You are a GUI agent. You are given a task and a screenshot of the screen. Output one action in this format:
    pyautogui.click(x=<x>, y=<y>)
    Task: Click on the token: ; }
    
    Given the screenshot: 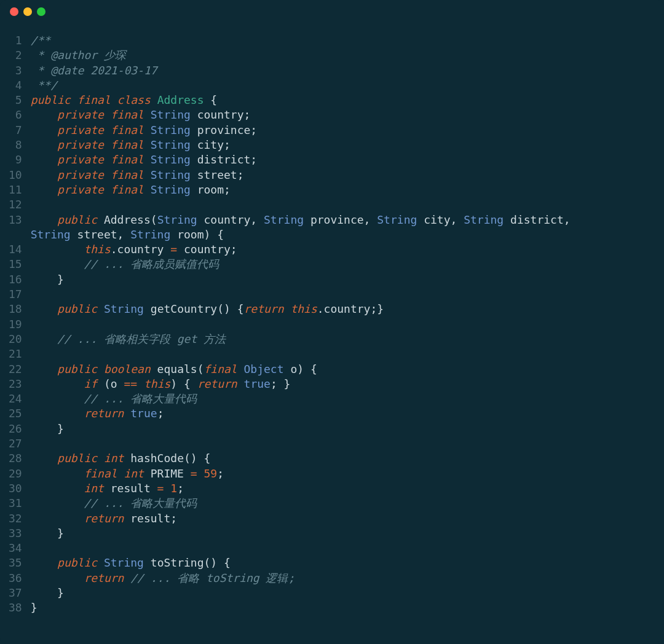 What is the action you would take?
    pyautogui.click(x=280, y=383)
    